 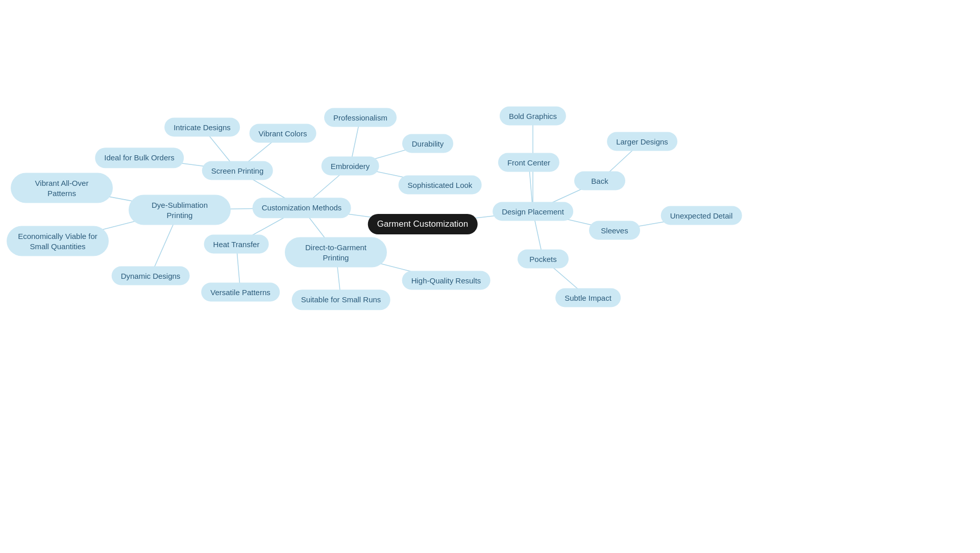 What do you see at coordinates (588, 298) in the screenshot?
I see `node-subtle-impact: Subtle Impact` at bounding box center [588, 298].